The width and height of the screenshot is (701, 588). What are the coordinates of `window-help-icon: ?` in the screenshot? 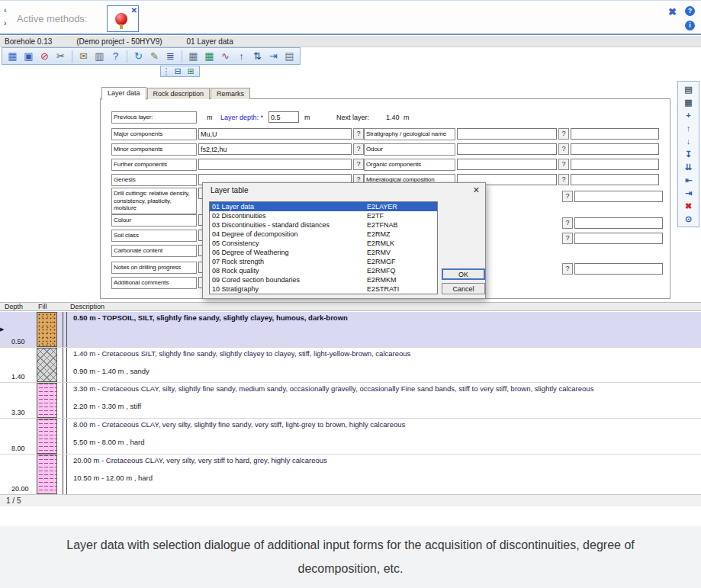 It's located at (690, 11).